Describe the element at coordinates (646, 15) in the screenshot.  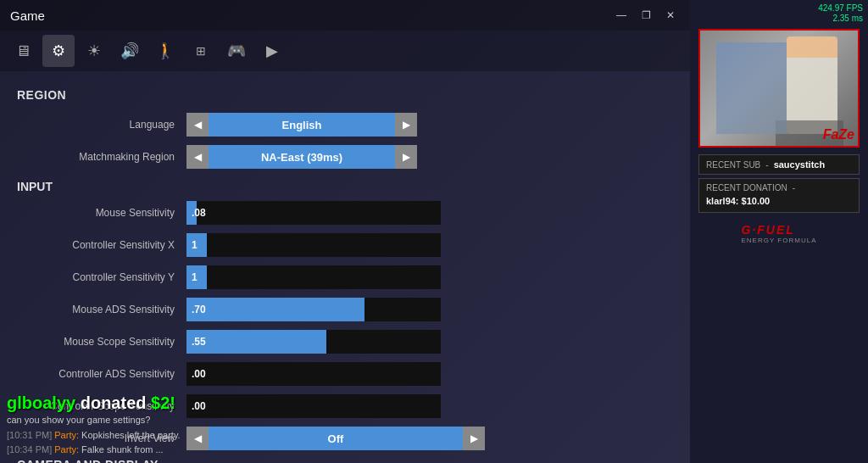
I see `restore-button: ❐` at that location.